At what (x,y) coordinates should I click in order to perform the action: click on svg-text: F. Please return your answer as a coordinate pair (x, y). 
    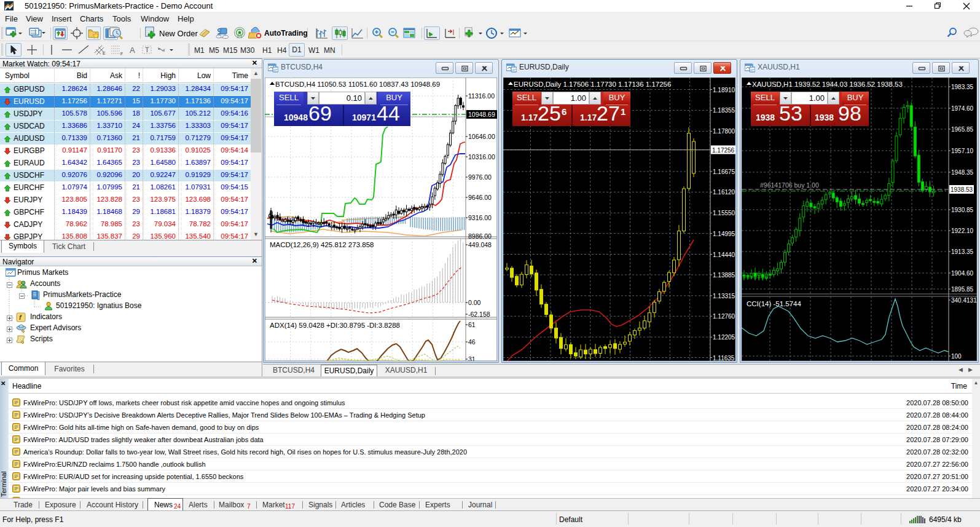
    Looking at the image, I should click on (122, 54).